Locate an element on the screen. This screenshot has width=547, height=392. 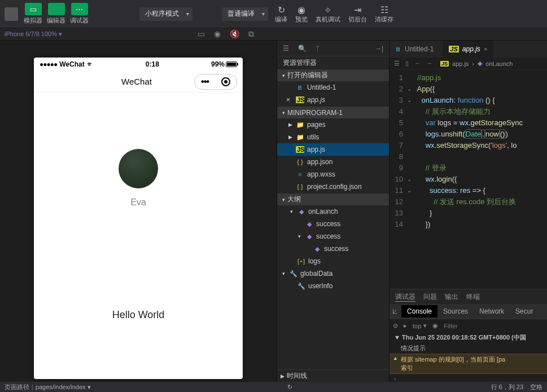
file-label: Untitled-1 is located at coordinates (322, 87).